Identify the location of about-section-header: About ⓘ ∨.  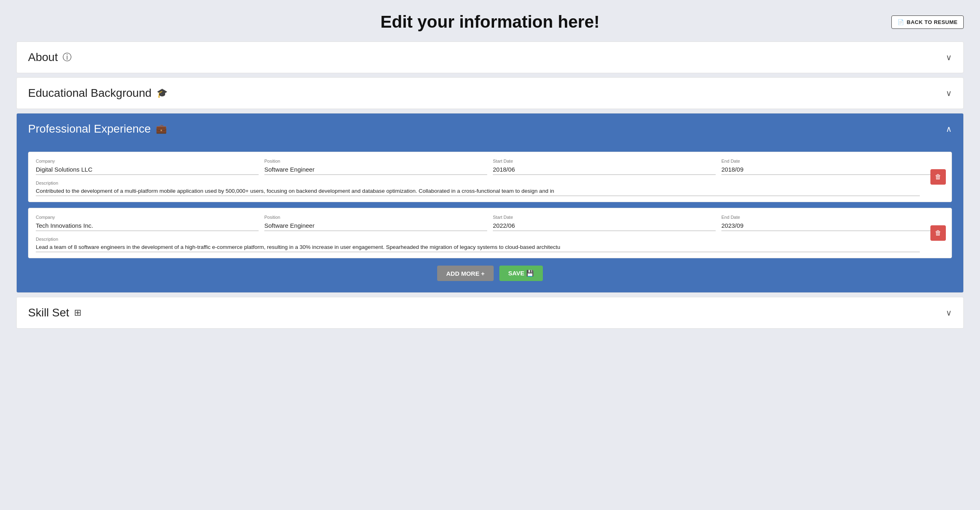
(490, 57).